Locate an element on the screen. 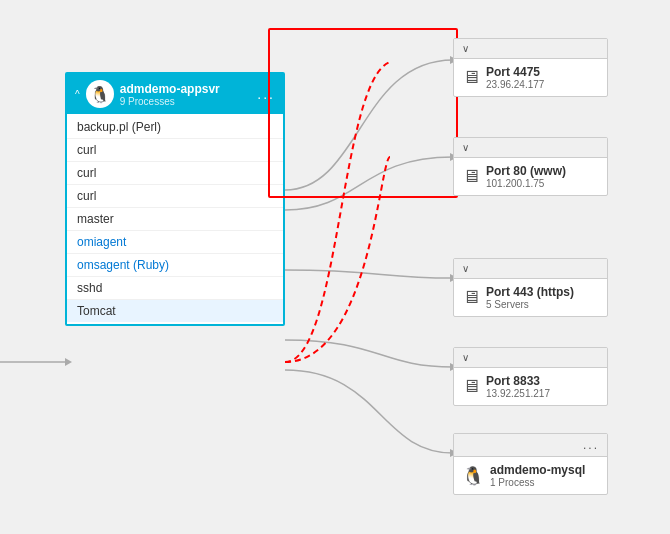  collapse-icon: ^ is located at coordinates (78, 94).